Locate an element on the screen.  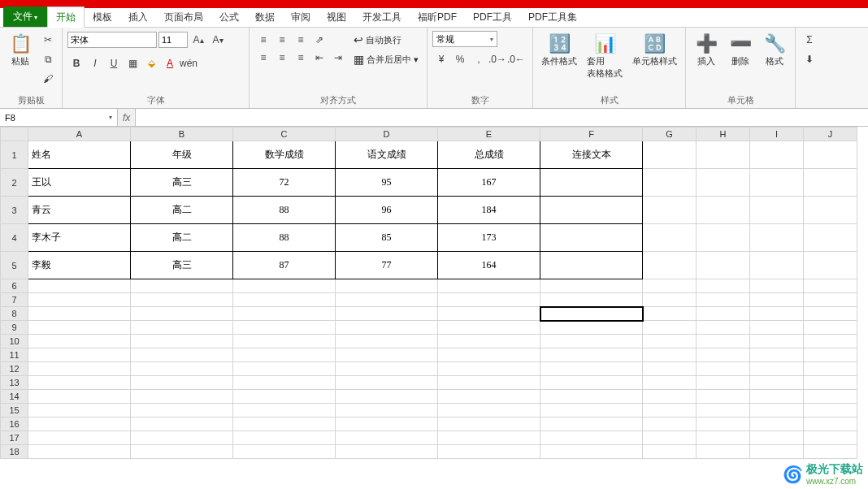
cell: 85 is located at coordinates (387, 238).